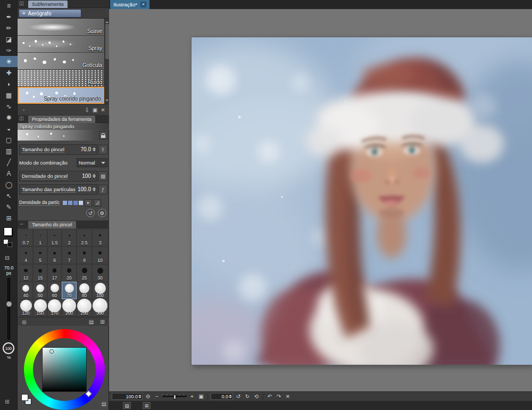 This screenshot has width=532, height=410. What do you see at coordinates (54, 237) in the screenshot?
I see `brush-size-cell: 1.5` at bounding box center [54, 237].